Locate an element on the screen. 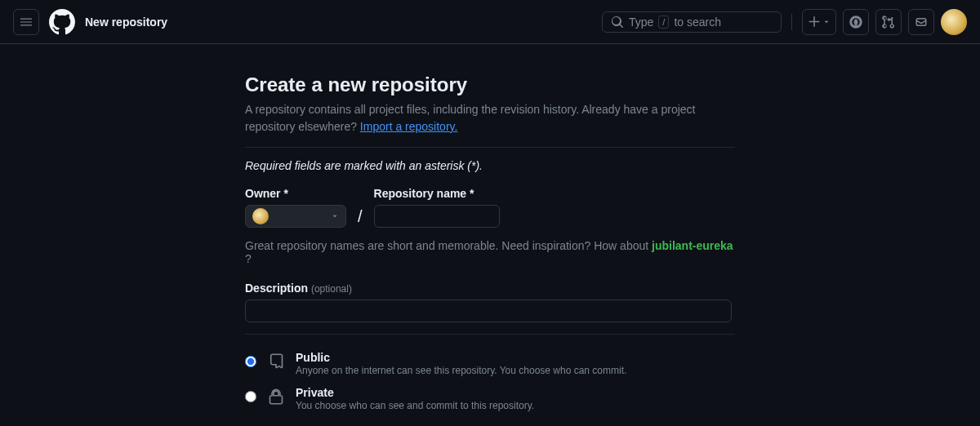 Image resolution: width=980 pixels, height=426 pixels. visibility-public-row: Public Anyone on the internet can see th… is located at coordinates (490, 364).